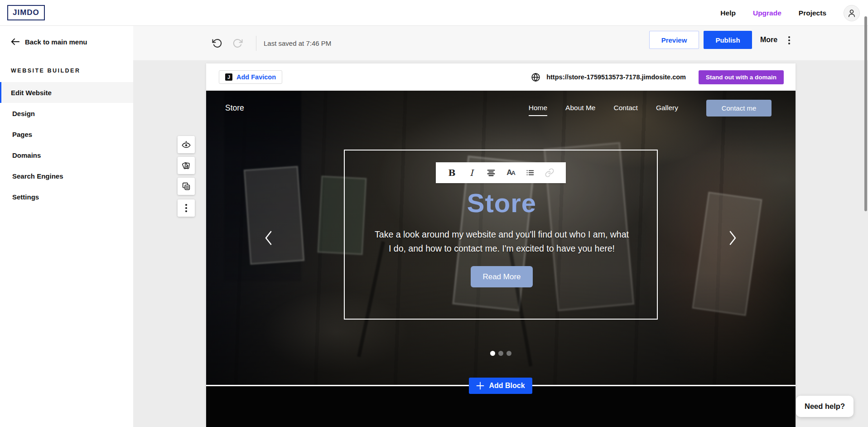 Image resolution: width=868 pixels, height=427 pixels. What do you see at coordinates (56, 42) in the screenshot?
I see `back-label: Back to main menu` at bounding box center [56, 42].